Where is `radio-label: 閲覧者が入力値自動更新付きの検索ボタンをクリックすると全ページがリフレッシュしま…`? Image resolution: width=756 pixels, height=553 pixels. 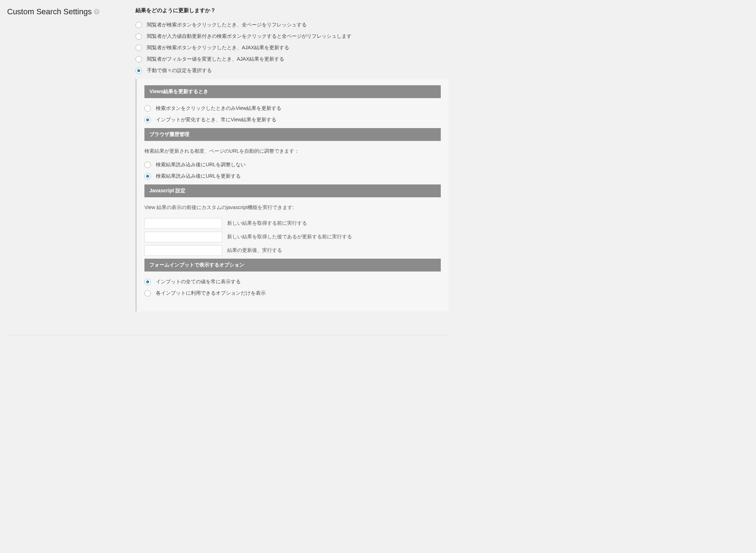 radio-label: 閲覧者が入力値自動更新付きの検索ボタンをクリックすると全ページがリフレッシュしま… is located at coordinates (249, 36).